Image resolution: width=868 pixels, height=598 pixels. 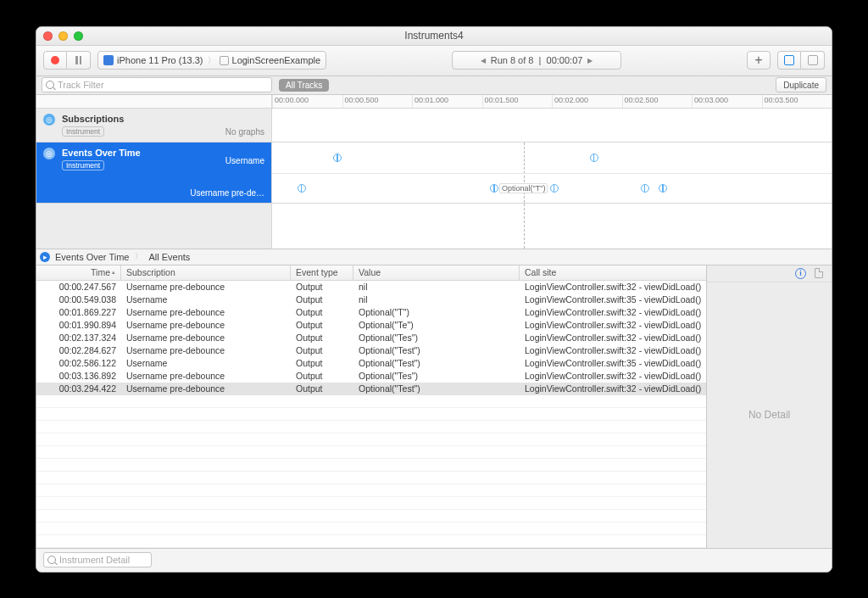 I want to click on titlebar: Instruments4, so click(x=434, y=36).